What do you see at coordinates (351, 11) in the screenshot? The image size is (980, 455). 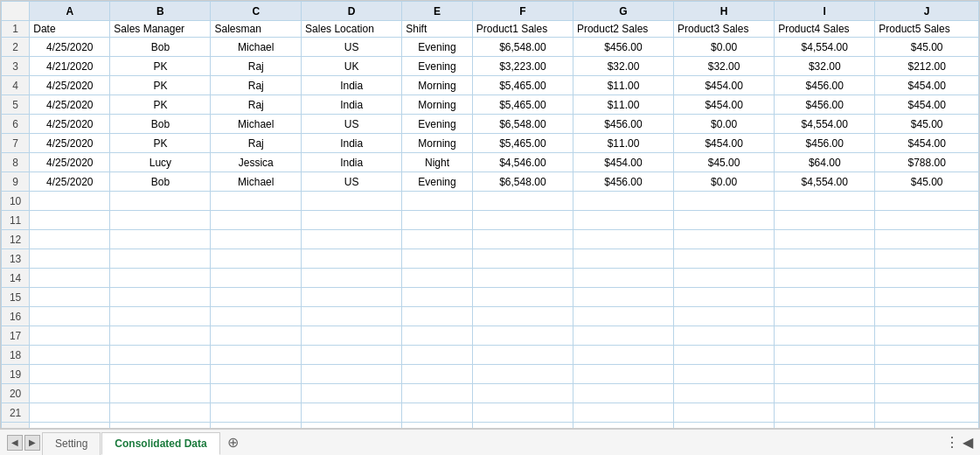 I see `col-letter-D: D` at bounding box center [351, 11].